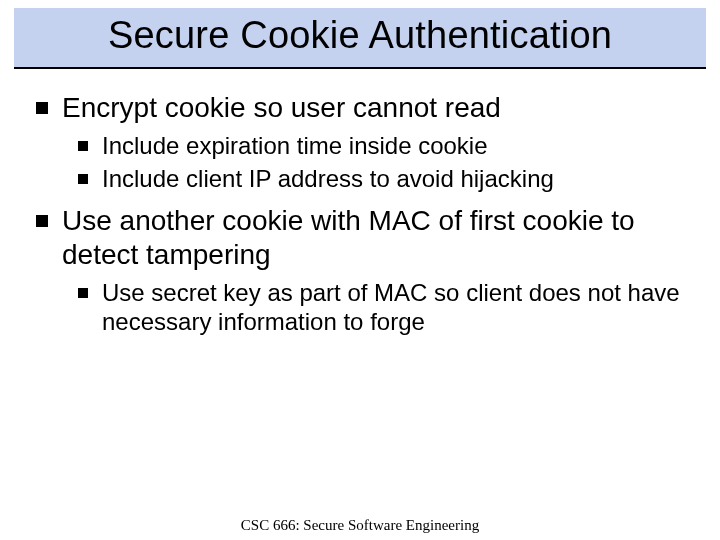 Image resolution: width=720 pixels, height=540 pixels. I want to click on bullet-text: Encrypt cookie so user cannot read, so click(282, 108).